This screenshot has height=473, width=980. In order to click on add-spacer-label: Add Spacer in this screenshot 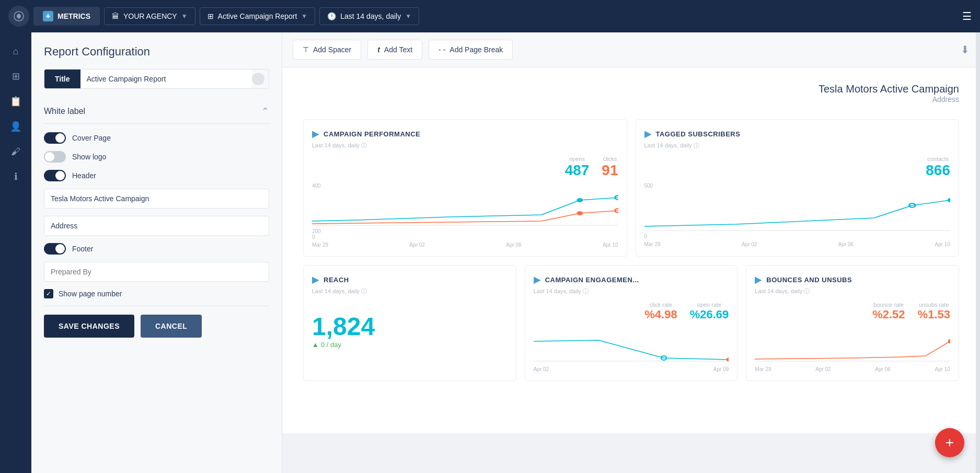, I will do `click(332, 50)`.